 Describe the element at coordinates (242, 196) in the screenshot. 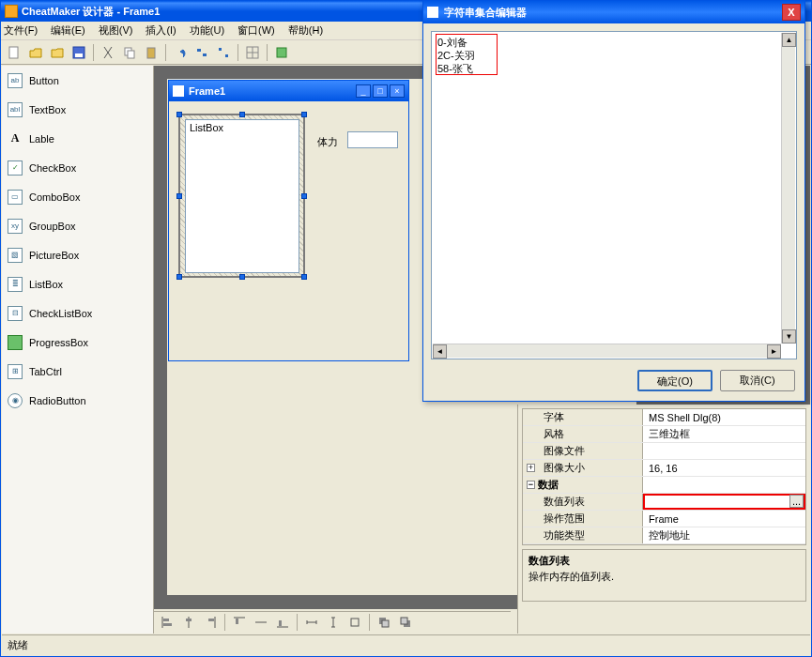

I see `listbox-control: ListBox` at that location.